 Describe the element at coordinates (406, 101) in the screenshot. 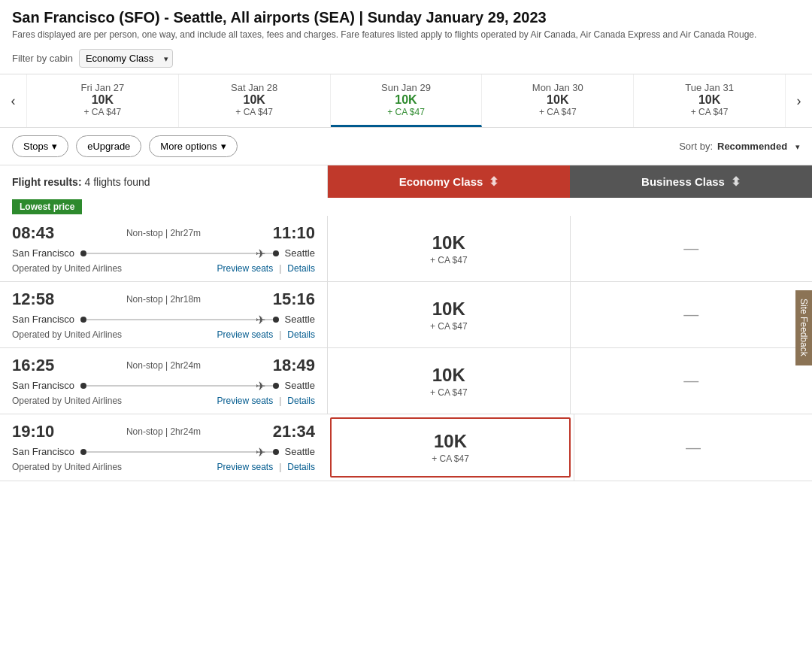

I see `date-cells: Fri Jan 27 10K + CA $47 Sat Jan 28 10K +…` at that location.